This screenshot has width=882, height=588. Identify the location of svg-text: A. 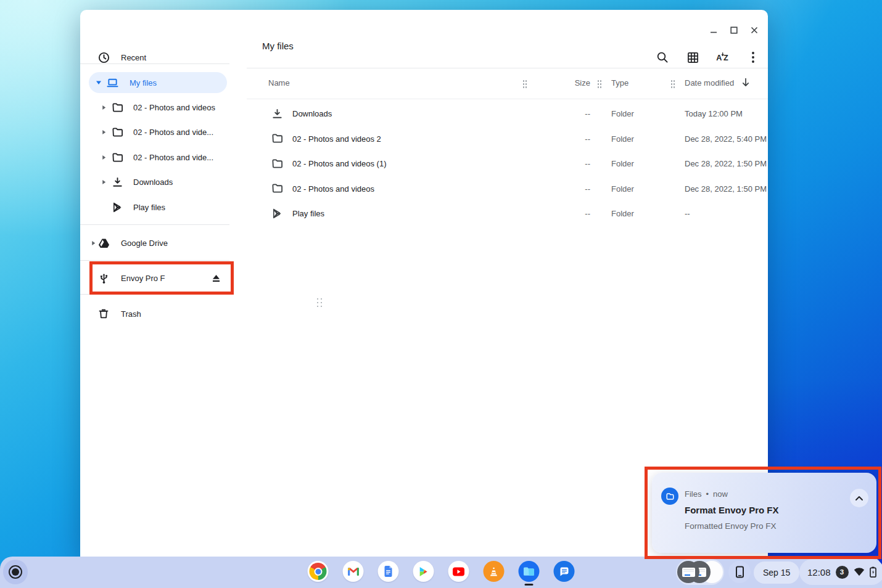
(719, 58).